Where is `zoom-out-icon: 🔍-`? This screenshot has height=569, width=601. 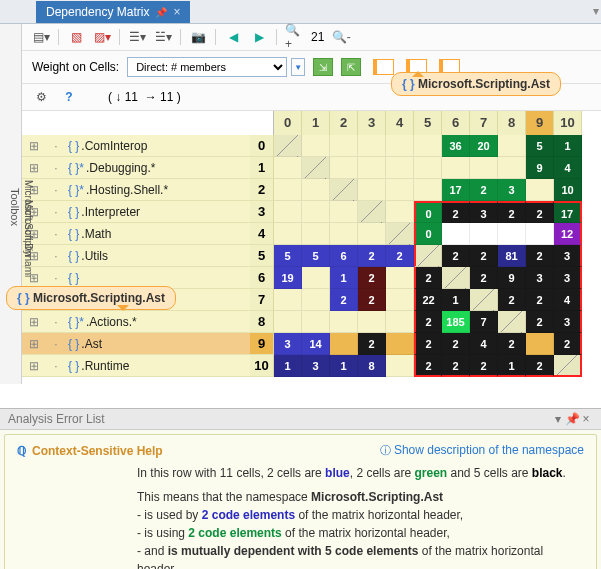 zoom-out-icon: 🔍- is located at coordinates (341, 37).